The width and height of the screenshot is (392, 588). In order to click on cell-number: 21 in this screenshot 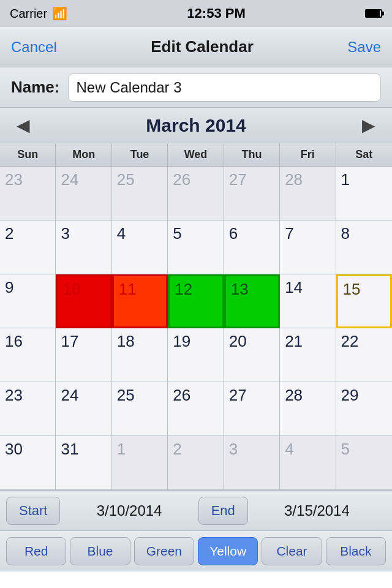, I will do `click(294, 342)`.